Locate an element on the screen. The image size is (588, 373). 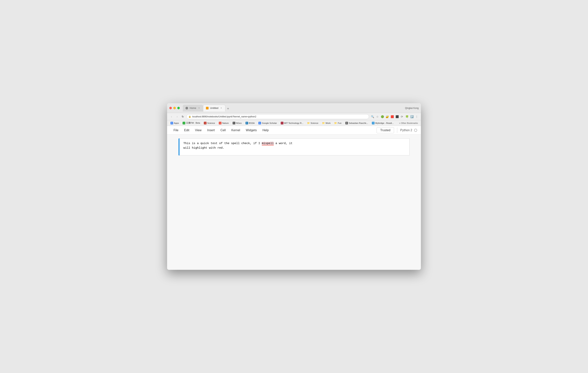
close-button is located at coordinates (171, 108).